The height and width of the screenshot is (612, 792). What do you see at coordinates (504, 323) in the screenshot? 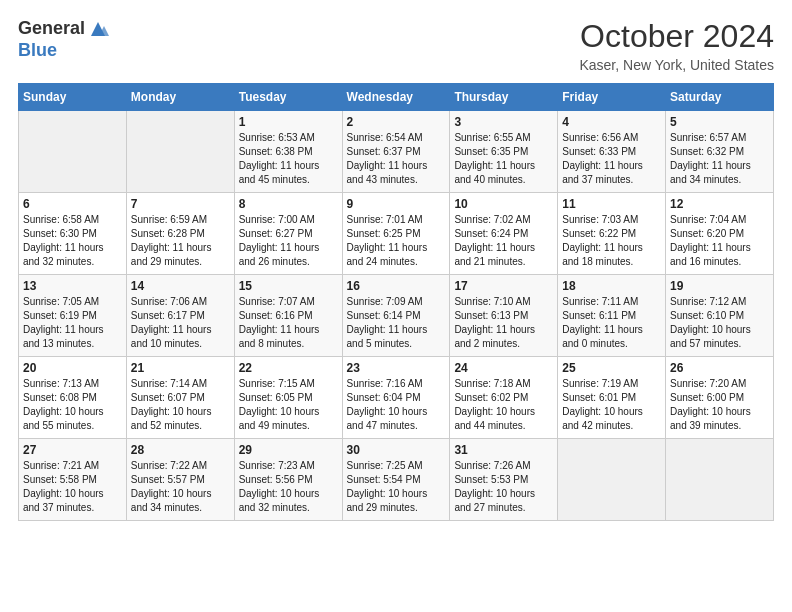
I see `day-details: Sunrise: 7:10 AMSunset: 6:13 PMDaylight:…` at bounding box center [504, 323].